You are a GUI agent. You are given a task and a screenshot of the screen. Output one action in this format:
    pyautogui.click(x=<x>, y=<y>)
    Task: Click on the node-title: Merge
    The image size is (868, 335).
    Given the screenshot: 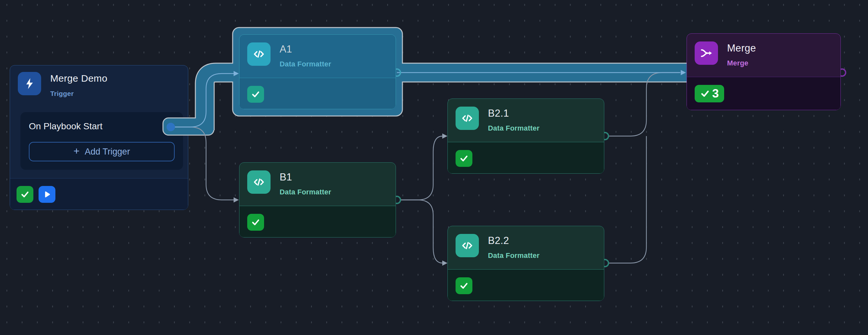 What is the action you would take?
    pyautogui.click(x=741, y=49)
    